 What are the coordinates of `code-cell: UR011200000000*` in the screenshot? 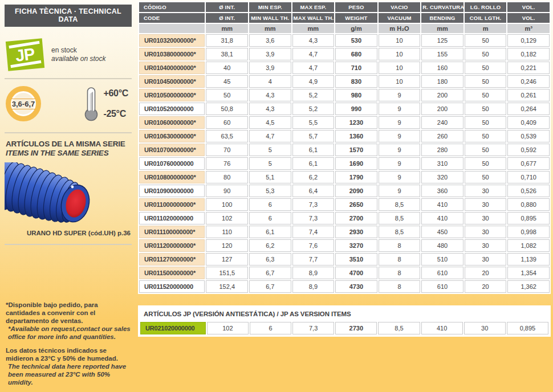 It's located at (172, 246).